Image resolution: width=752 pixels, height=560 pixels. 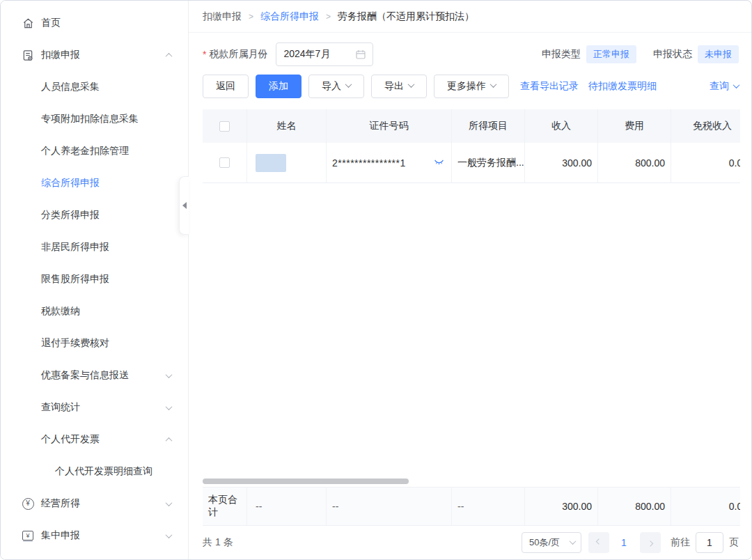 I want to click on yen-monitor-icon: ¥, so click(x=28, y=536).